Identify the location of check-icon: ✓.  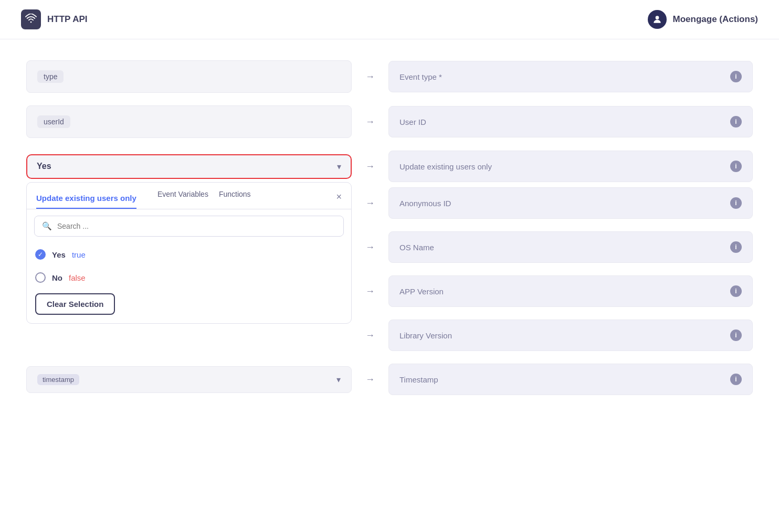
(40, 254).